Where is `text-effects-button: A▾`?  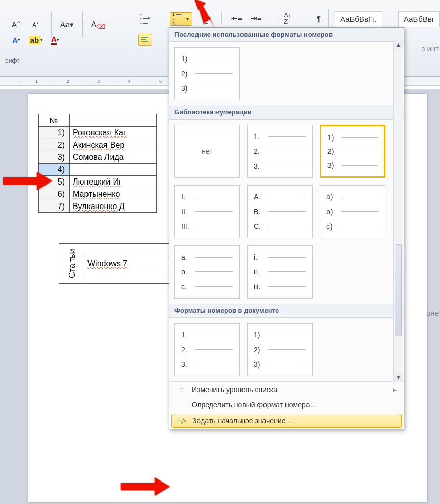 text-effects-button: A▾ is located at coordinates (16, 40).